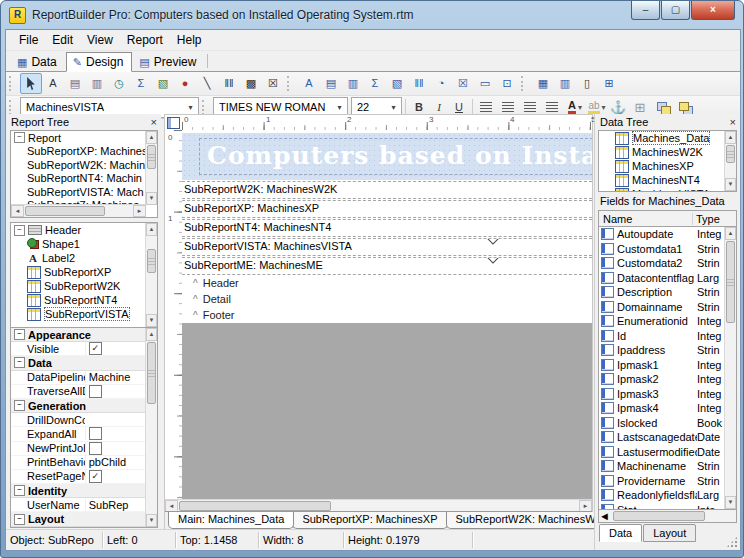 This screenshot has height=558, width=744. Describe the element at coordinates (84, 300) in the screenshot. I see `tree-node-object: SubReportNT4` at that location.